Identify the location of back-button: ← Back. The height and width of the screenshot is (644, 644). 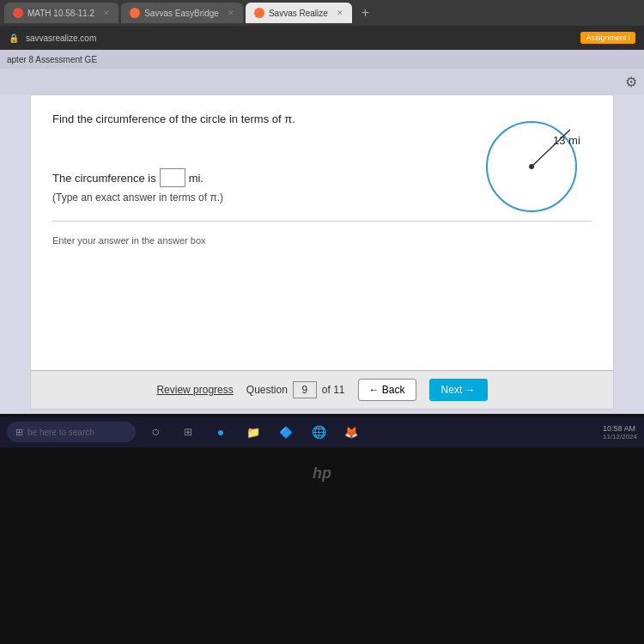
(387, 390).